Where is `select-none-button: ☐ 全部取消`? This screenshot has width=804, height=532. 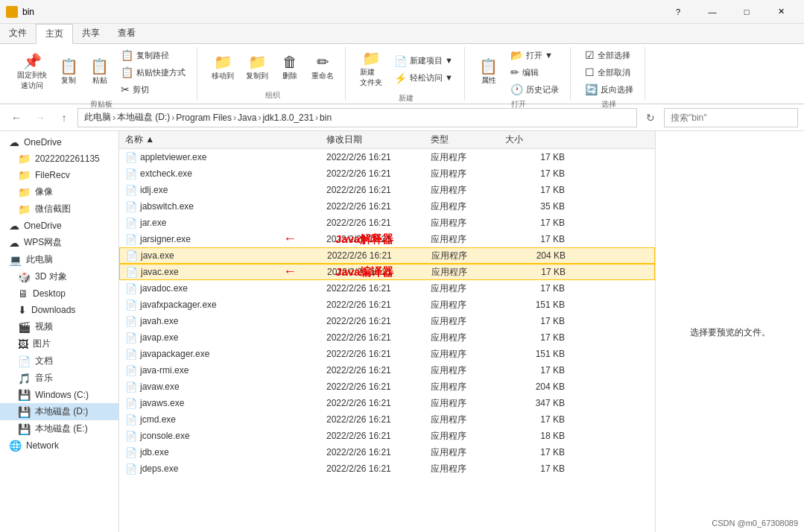 select-none-button: ☐ 全部取消 is located at coordinates (610, 72).